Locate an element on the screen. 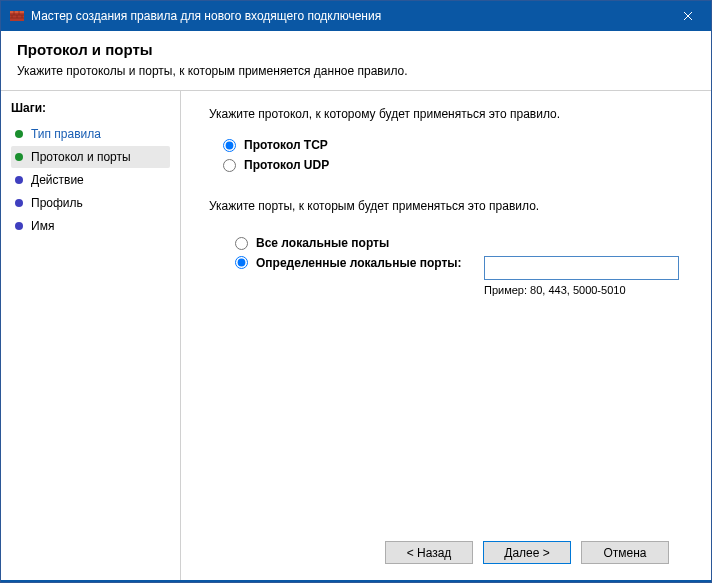 The width and height of the screenshot is (712, 583). protocol-udp-label: Протокол UDP is located at coordinates (286, 165).